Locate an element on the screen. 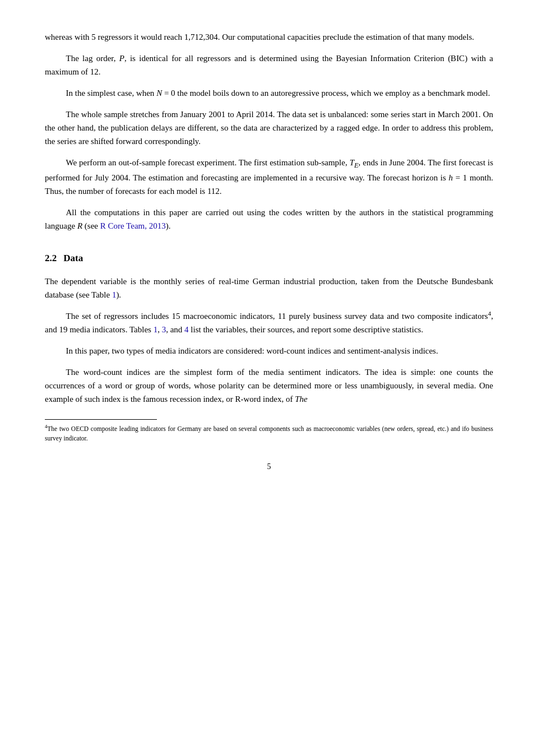 This screenshot has height=756, width=538. paragraph-2: The lag order, P, is identical for all r… is located at coordinates (269, 65).